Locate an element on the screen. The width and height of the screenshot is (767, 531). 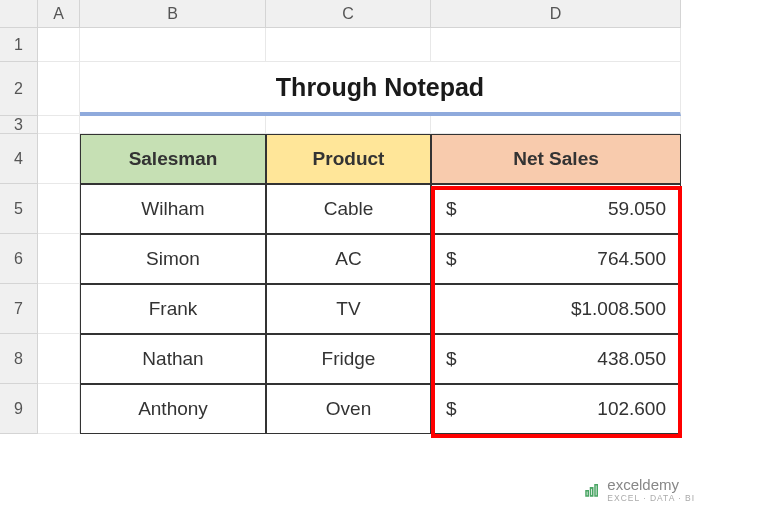
brand-watermark: exceldemy EXCEL · DATA · BI is located at coordinates (639, 490).